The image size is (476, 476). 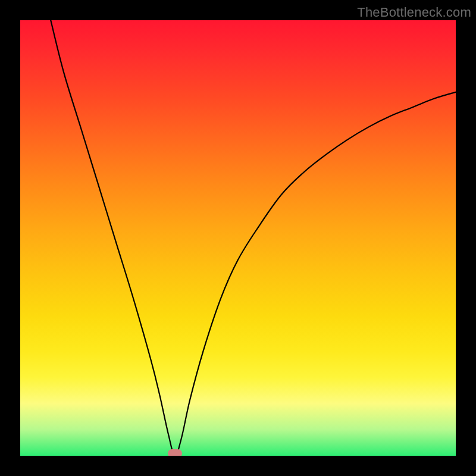 I want to click on watermark-text: TheBottleneck.com, so click(x=414, y=12).